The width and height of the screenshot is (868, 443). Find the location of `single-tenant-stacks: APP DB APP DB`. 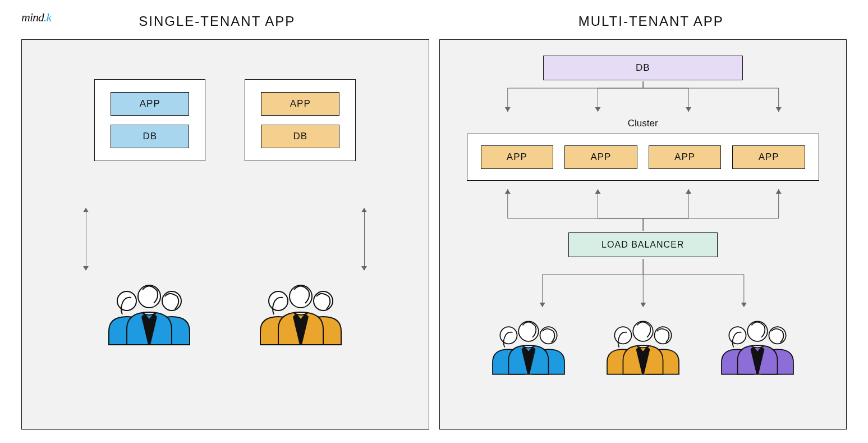

single-tenant-stacks: APP DB APP DB is located at coordinates (226, 120).